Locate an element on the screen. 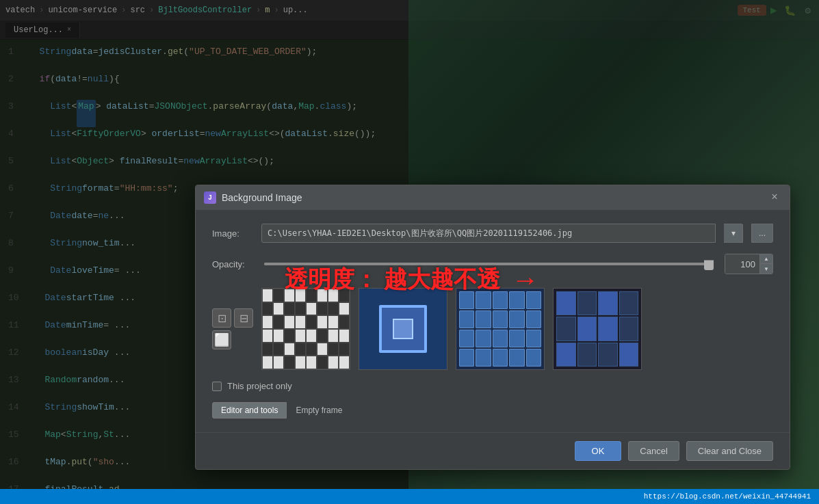 Image resolution: width=819 pixels, height=504 pixels. dialog-close-button: × is located at coordinates (775, 198).